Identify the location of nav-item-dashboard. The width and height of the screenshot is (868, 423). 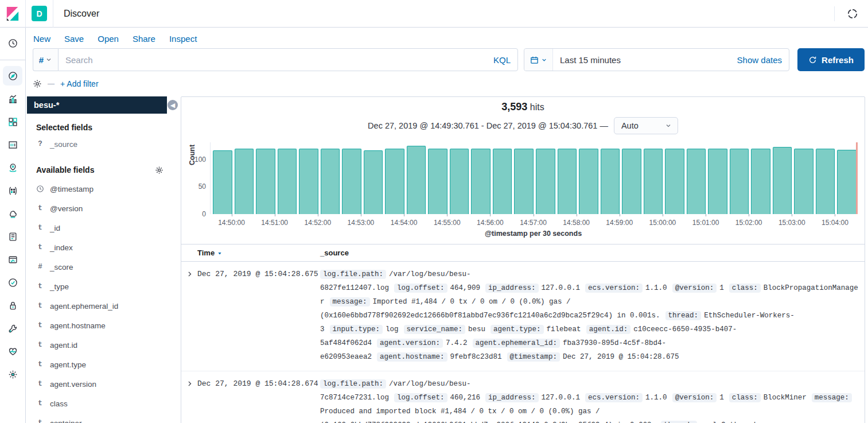
(13, 122).